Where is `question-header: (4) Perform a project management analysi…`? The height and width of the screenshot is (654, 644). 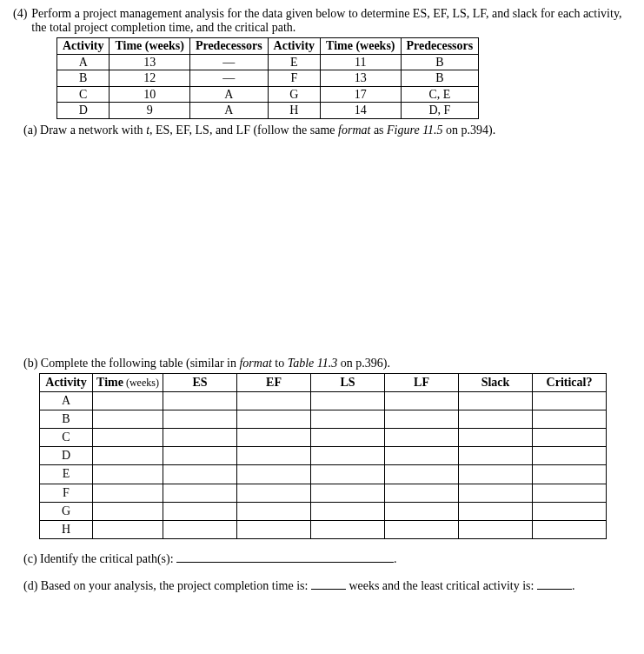 question-header: (4) Perform a project management analysi… is located at coordinates (322, 21).